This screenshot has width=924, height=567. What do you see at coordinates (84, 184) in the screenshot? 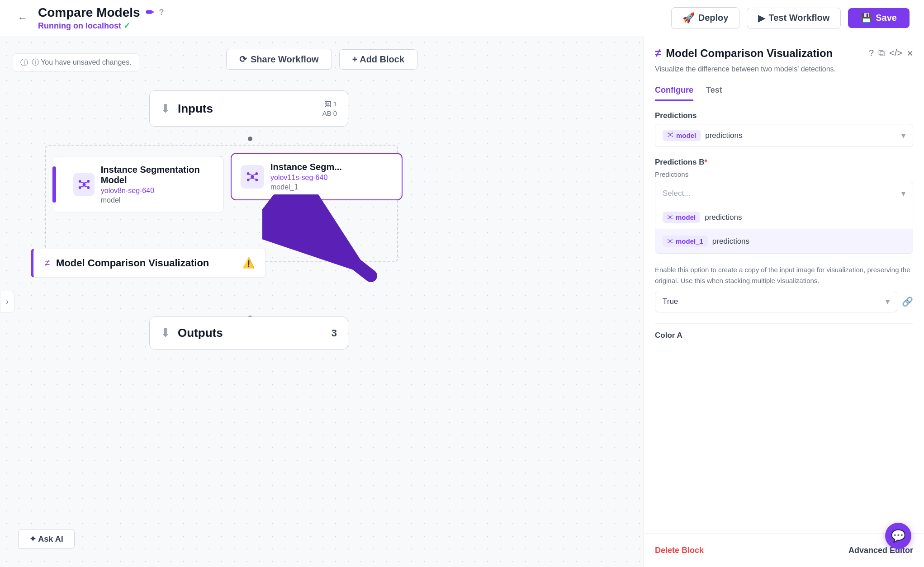
I see `model-a-icon` at bounding box center [84, 184].